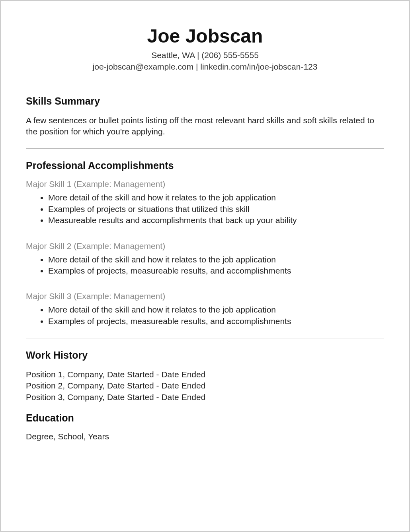  I want to click on contact-line-2: joe-jobscan@example.com | linkedin.com/i…, so click(205, 67).